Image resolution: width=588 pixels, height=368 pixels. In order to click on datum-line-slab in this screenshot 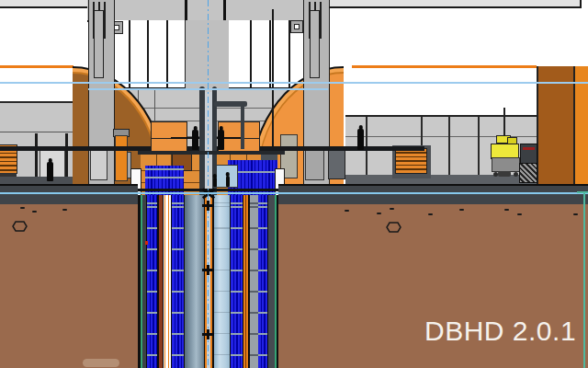, I will do `click(294, 193)`.